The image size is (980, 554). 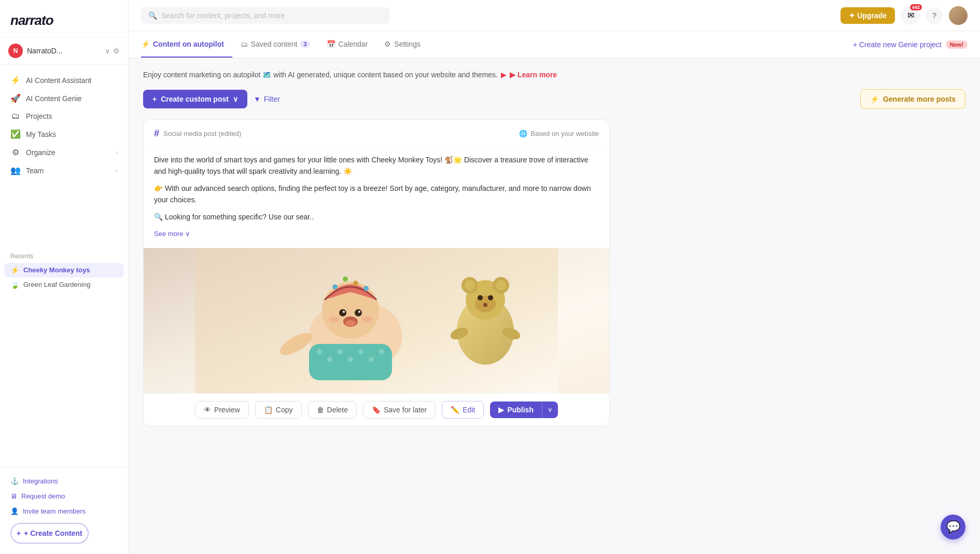 What do you see at coordinates (195, 99) in the screenshot?
I see `create-custom-post-button: + Create custom post ∨` at bounding box center [195, 99].